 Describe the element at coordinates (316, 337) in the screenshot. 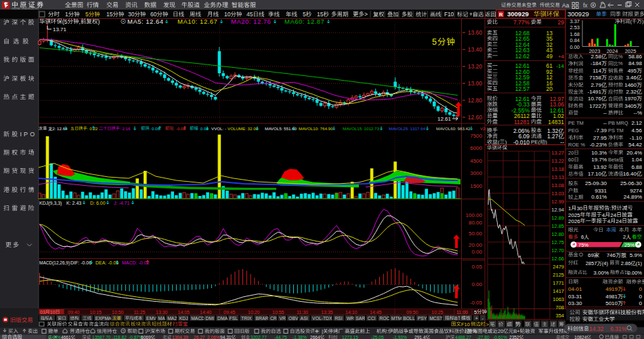

I see `svg-text: 2664` at that location.